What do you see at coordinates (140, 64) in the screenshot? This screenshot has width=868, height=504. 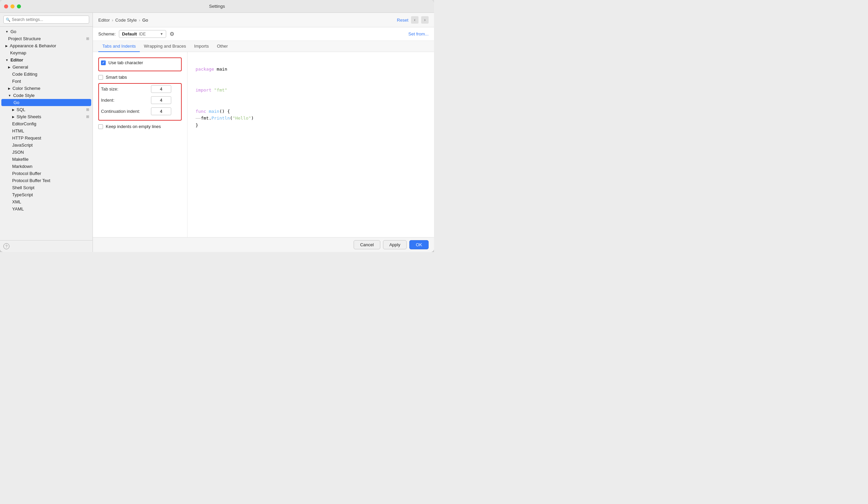 I see `use-tab-char-highlight: ✓ Use tab character` at bounding box center [140, 64].